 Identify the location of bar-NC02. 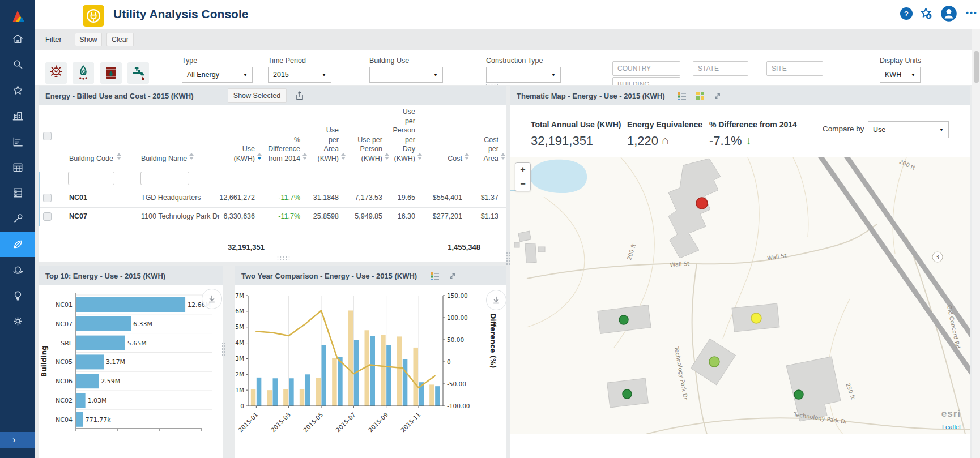
(81, 400).